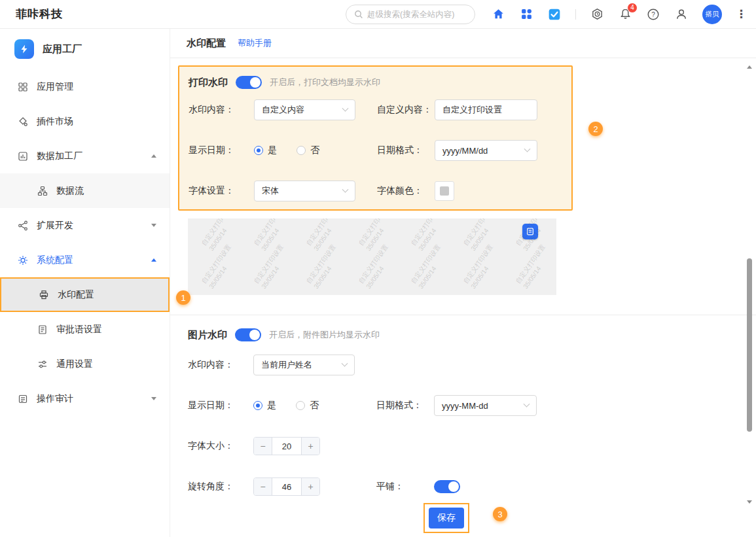  I want to click on scroll-down-arrow, so click(749, 502).